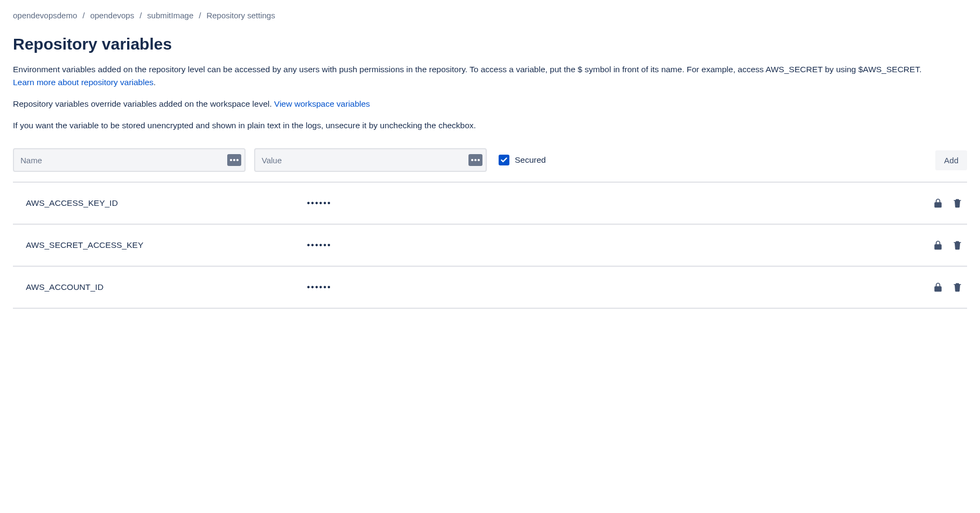  I want to click on value-input, so click(370, 160).